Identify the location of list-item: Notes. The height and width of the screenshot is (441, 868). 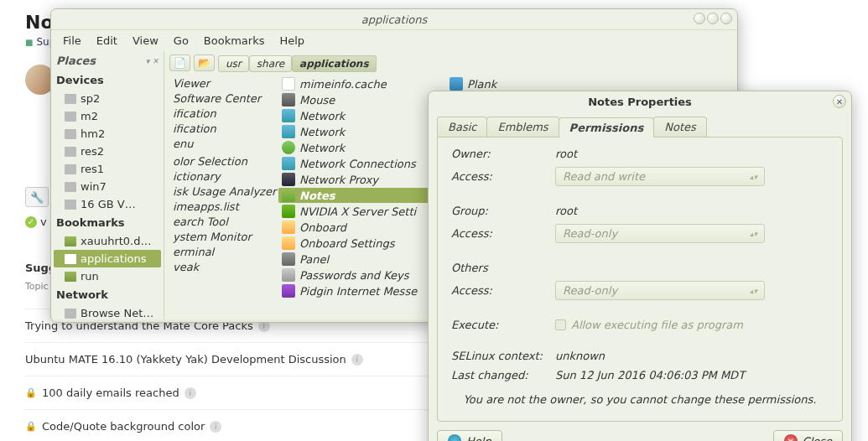
(358, 195).